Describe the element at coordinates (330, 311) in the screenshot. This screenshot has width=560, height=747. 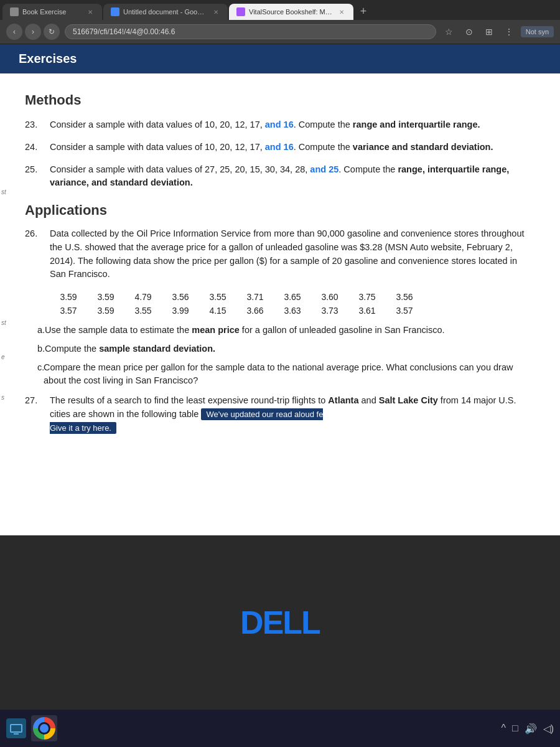
I see `data-cell-r2c8: 3.73` at that location.